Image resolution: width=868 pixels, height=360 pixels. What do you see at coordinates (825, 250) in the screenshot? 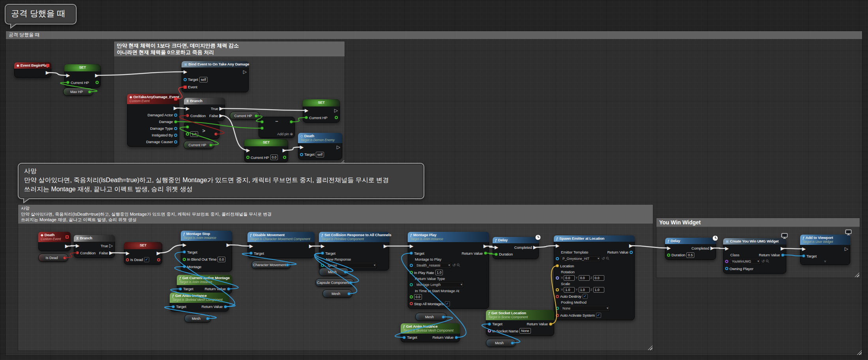
I see `node-atv: ƒAdd to ViewportTarget is User Widget▶▷T…` at bounding box center [825, 250].